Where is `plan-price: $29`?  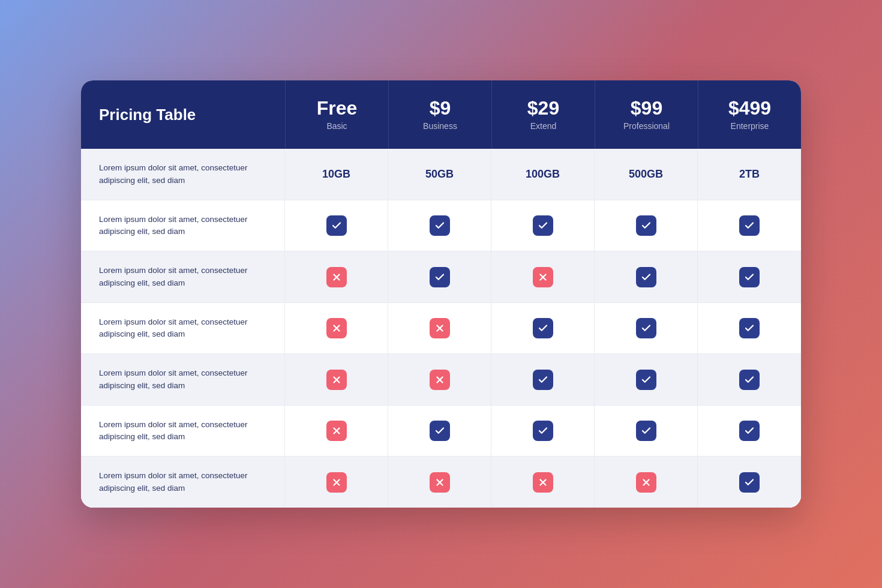
plan-price: $29 is located at coordinates (544, 108).